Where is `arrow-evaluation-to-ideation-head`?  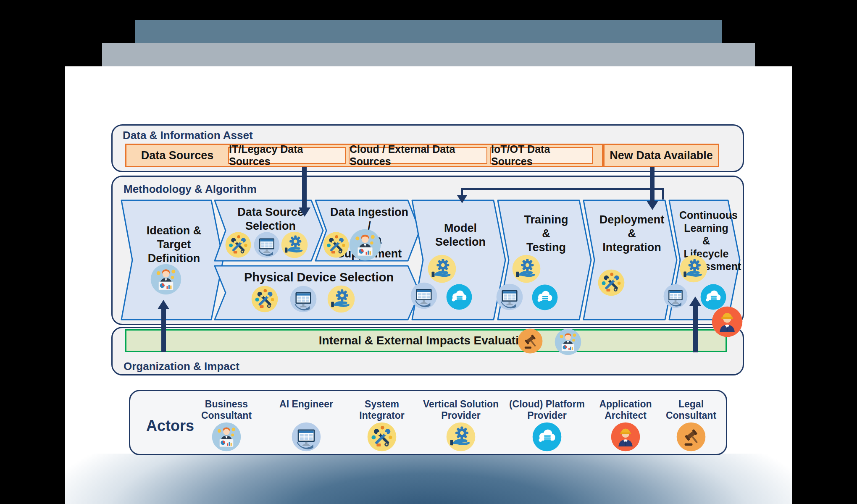
arrow-evaluation-to-ideation-head is located at coordinates (163, 304).